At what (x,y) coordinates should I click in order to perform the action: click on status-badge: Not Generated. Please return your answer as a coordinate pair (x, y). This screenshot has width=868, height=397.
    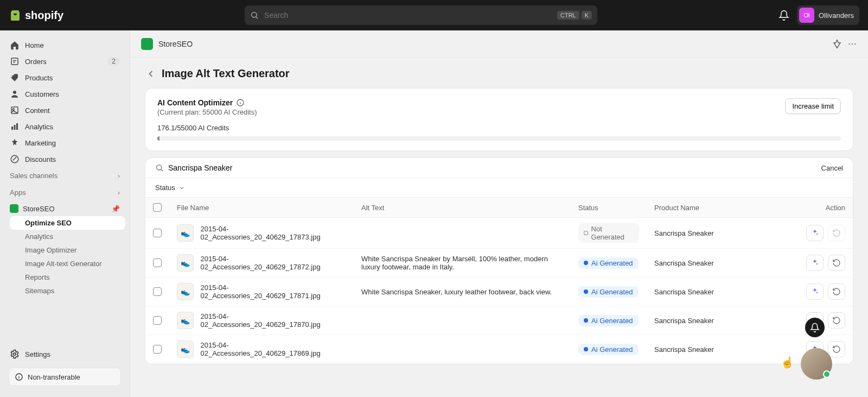
    Looking at the image, I should click on (609, 233).